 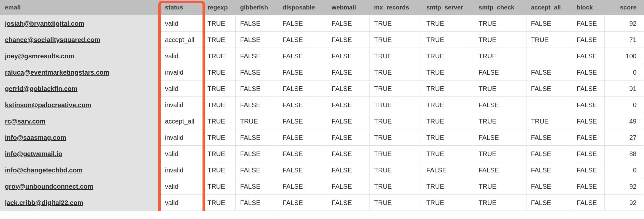 I want to click on table-row: josiah@bryantdigital.comvalidTRUEFALSEFA…, so click(x=322, y=23).